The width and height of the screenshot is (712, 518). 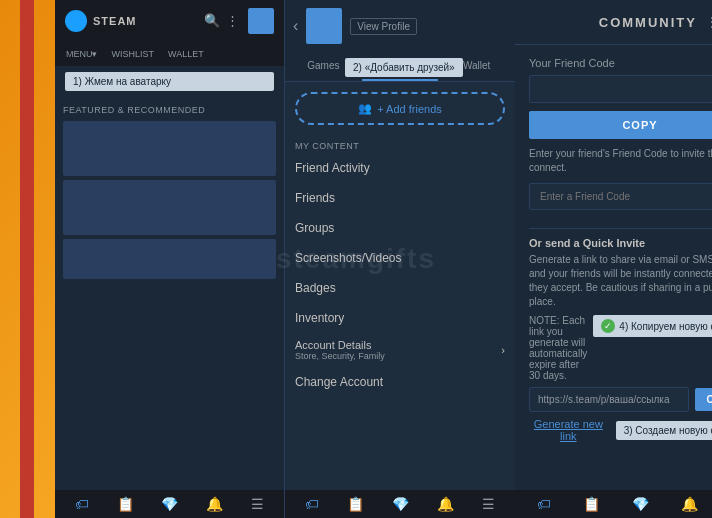 I want to click on menu-friends: Friends, so click(x=400, y=198).